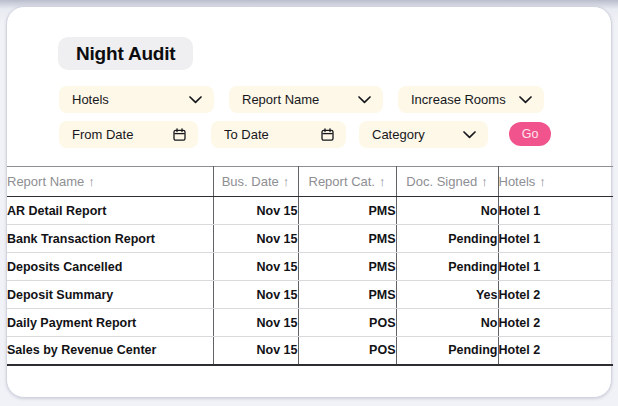 This screenshot has height=406, width=618. I want to click on table-row: Bank Transaction Report Nov 15 PMS Pendi…, so click(310, 239).